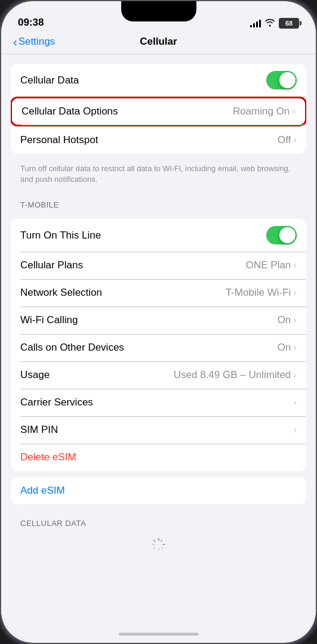 The height and width of the screenshot is (644, 317). I want to click on wifi-calling-label: Wi-Fi Calling, so click(49, 320).